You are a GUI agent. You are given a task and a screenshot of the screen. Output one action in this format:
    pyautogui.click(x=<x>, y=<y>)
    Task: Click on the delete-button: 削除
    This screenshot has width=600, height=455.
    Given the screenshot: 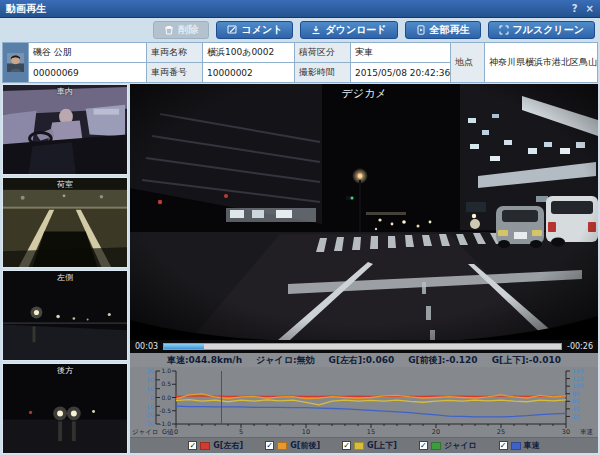 What is the action you would take?
    pyautogui.click(x=181, y=30)
    